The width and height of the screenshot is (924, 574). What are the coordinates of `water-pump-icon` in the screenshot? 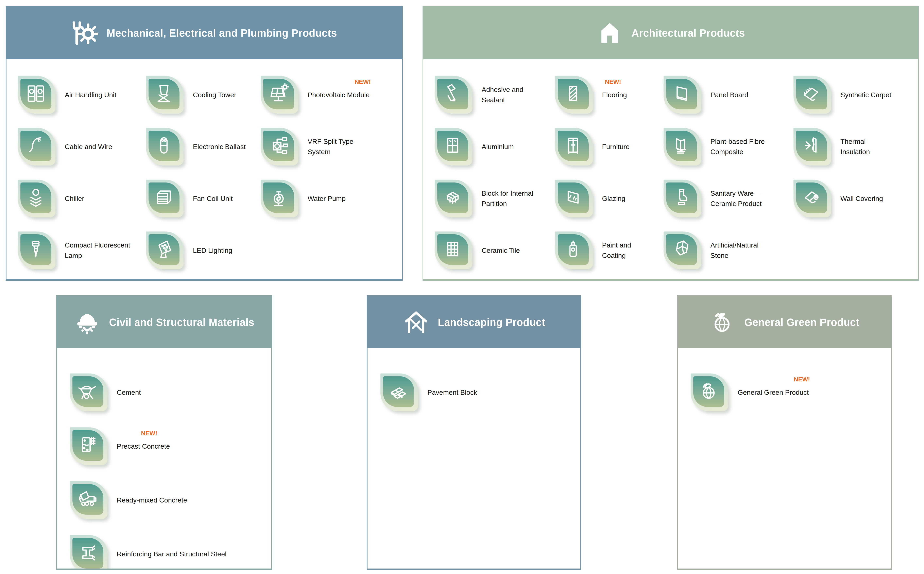 It's located at (278, 197).